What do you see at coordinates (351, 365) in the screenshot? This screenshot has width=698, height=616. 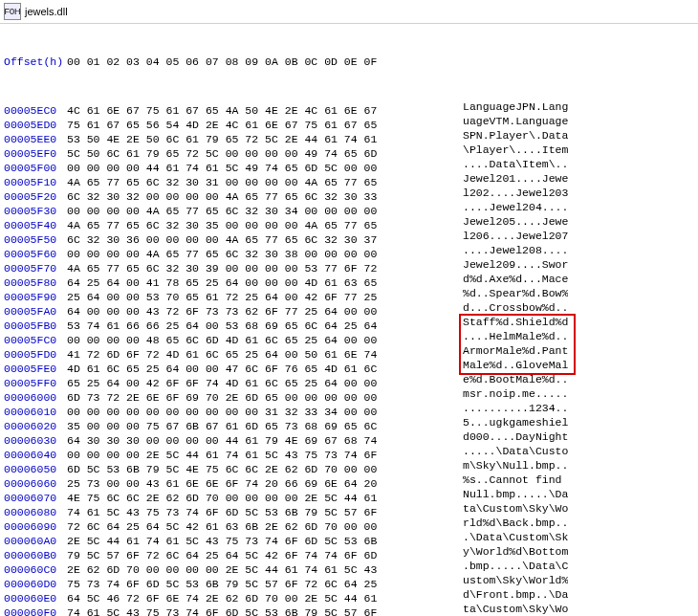 I see `hex-row: 00005FE04D 61 6C 65 25 64 00 00 47 6C 6F…` at bounding box center [351, 365].